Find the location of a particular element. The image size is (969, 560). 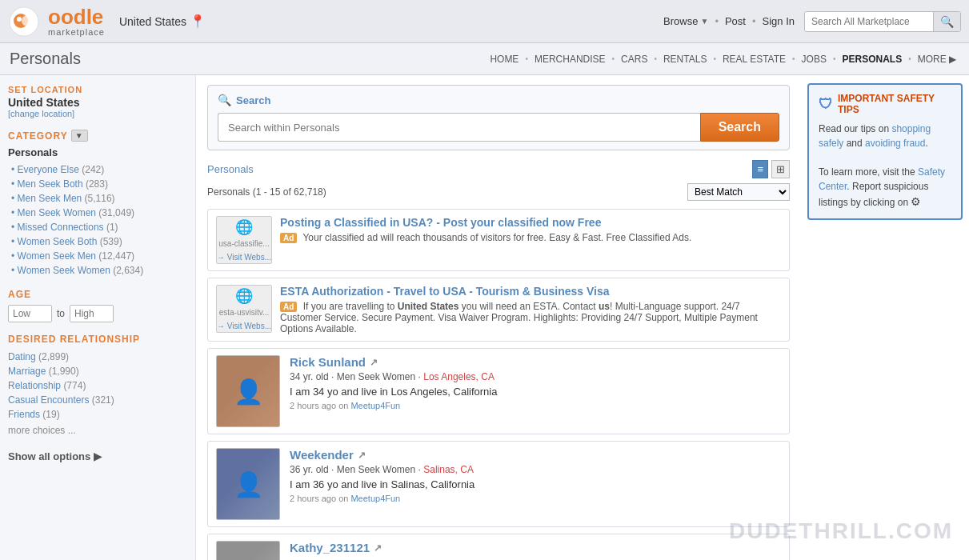

show-all-options-button: Show all options ▶ is located at coordinates (98, 456).